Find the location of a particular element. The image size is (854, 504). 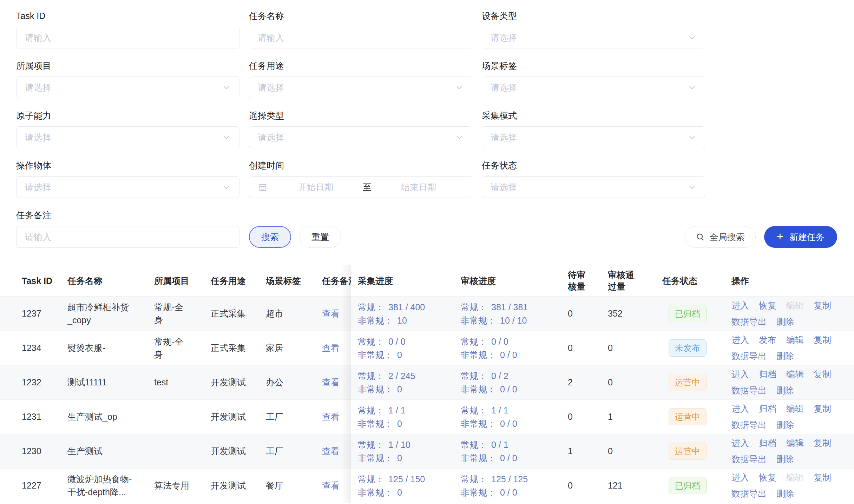

task-status-select: 请选择 is located at coordinates (593, 187).